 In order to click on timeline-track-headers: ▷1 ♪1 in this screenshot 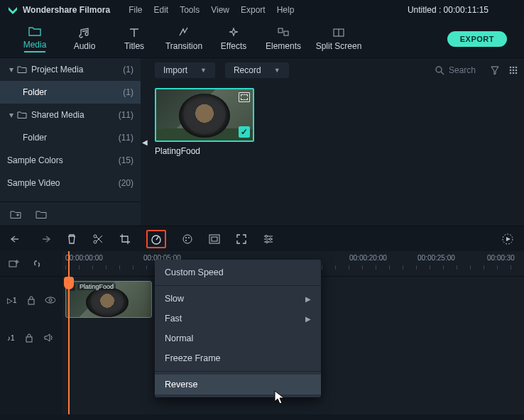, I will do `click(31, 333)`.